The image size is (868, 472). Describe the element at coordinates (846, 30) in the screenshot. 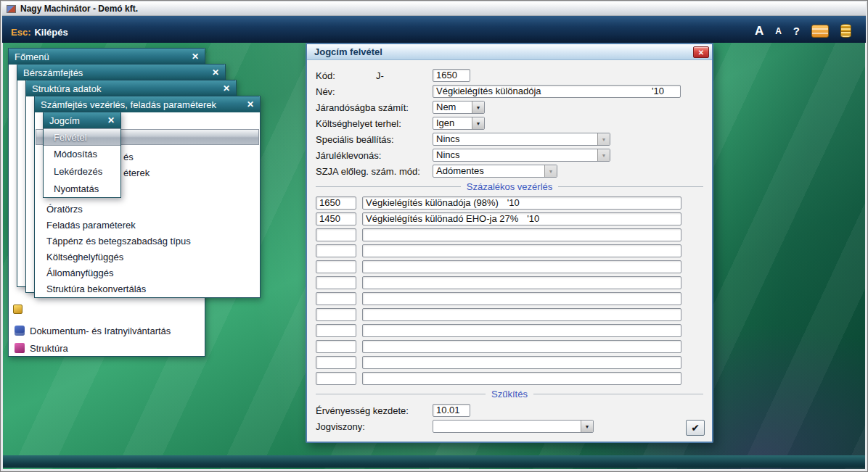

I see `coins-icon` at that location.